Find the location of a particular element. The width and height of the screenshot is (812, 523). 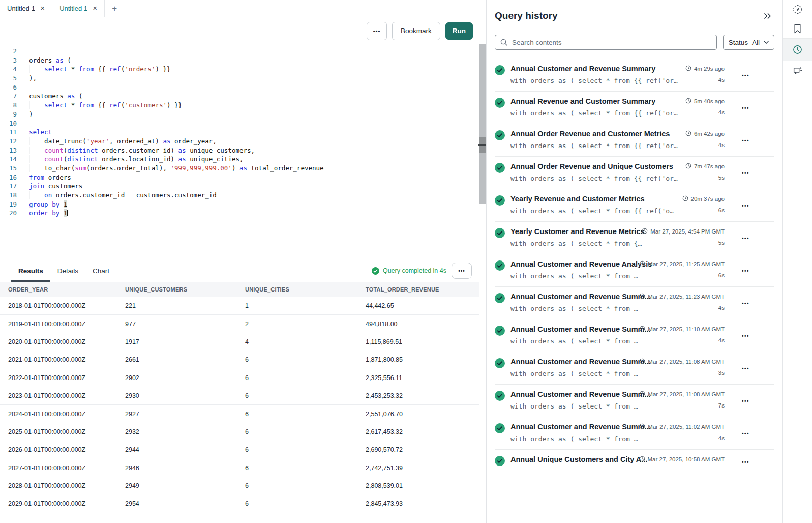

tab-results: Results is located at coordinates (31, 271).